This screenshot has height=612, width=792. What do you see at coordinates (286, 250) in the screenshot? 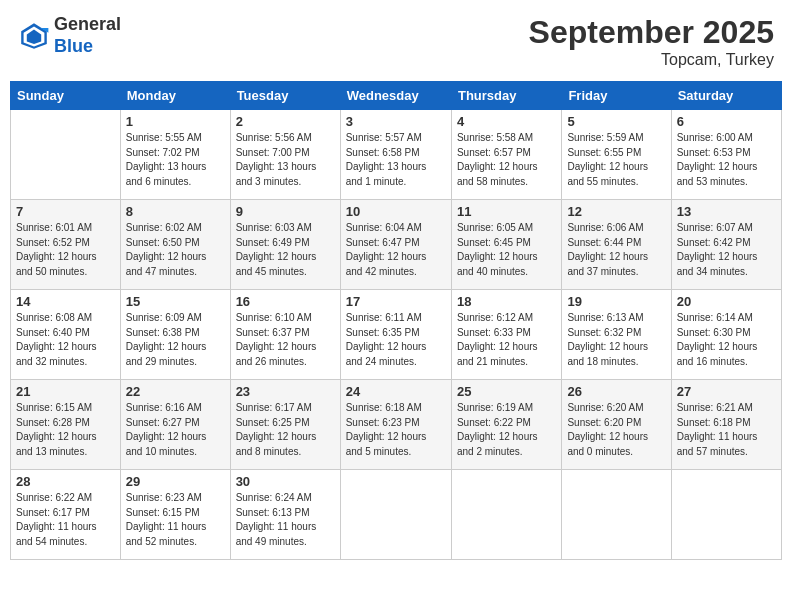
I see `day-info: Sunrise: 6:03 AMSunset: 6:49 PMDaylight:…` at bounding box center [286, 250].